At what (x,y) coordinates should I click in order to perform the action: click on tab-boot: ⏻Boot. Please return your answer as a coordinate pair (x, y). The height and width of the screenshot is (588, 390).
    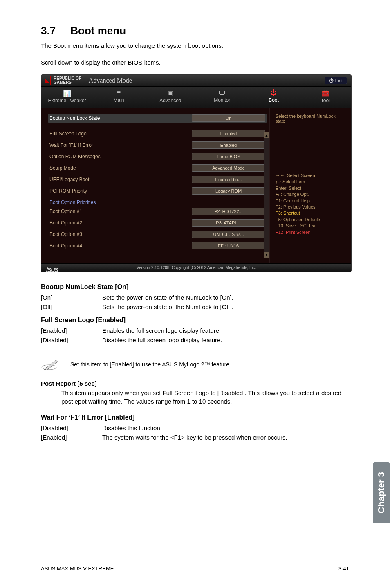
    Looking at the image, I should click on (273, 97).